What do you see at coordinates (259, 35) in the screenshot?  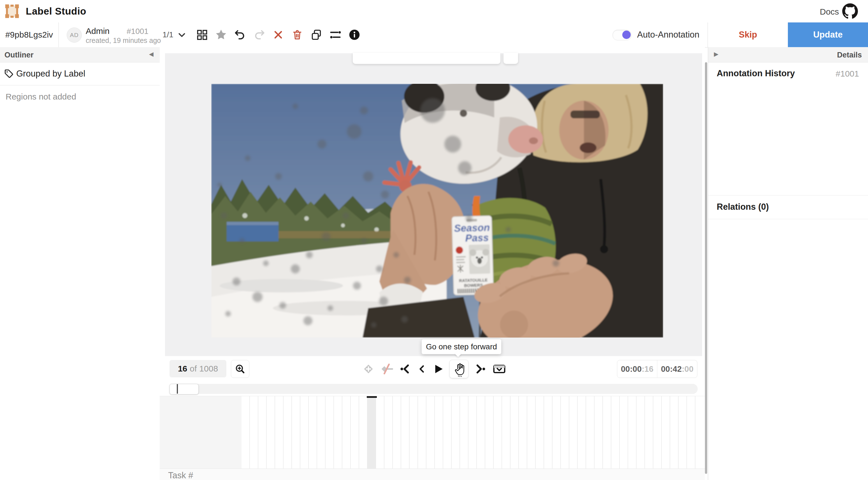 I see `redo-icon` at bounding box center [259, 35].